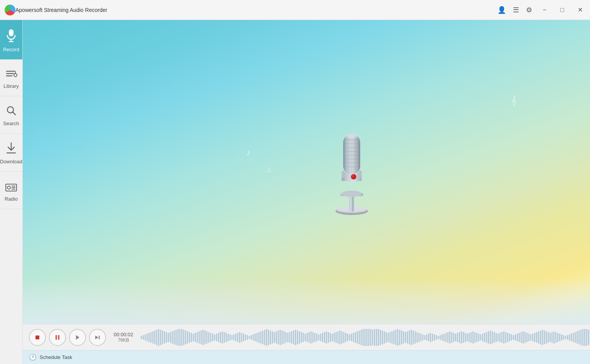 The width and height of the screenshot is (590, 364). What do you see at coordinates (11, 86) in the screenshot?
I see `library-label: Library` at bounding box center [11, 86].